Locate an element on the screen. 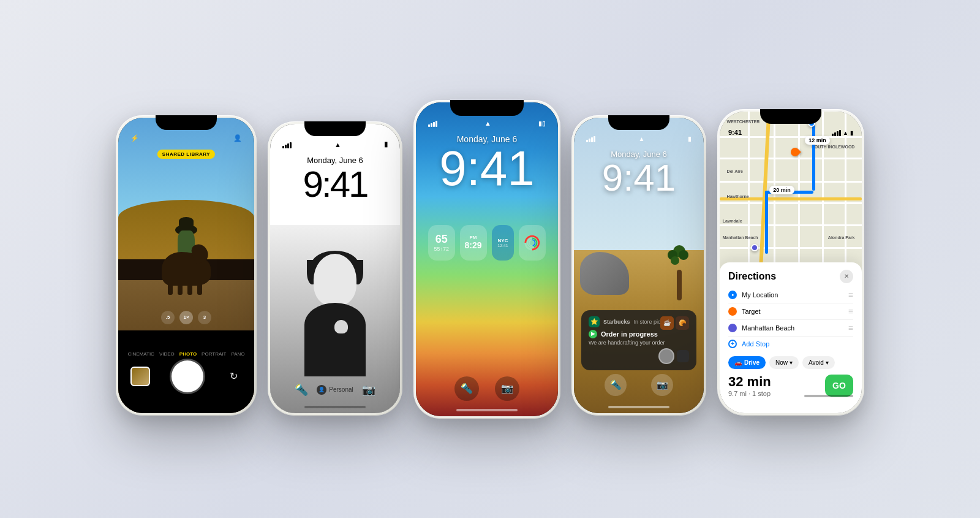 This screenshot has width=980, height=518. mode-video: VIDEO is located at coordinates (167, 354).